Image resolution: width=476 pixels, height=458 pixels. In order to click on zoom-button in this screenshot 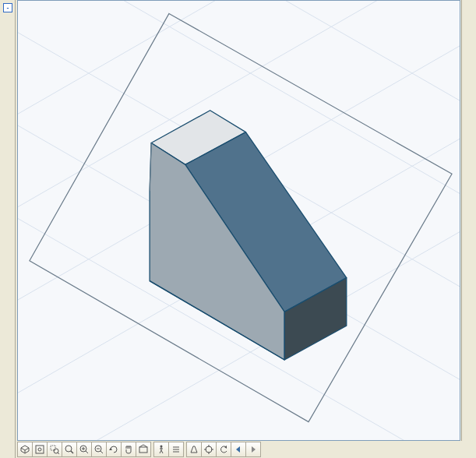, I will do `click(69, 449)`.